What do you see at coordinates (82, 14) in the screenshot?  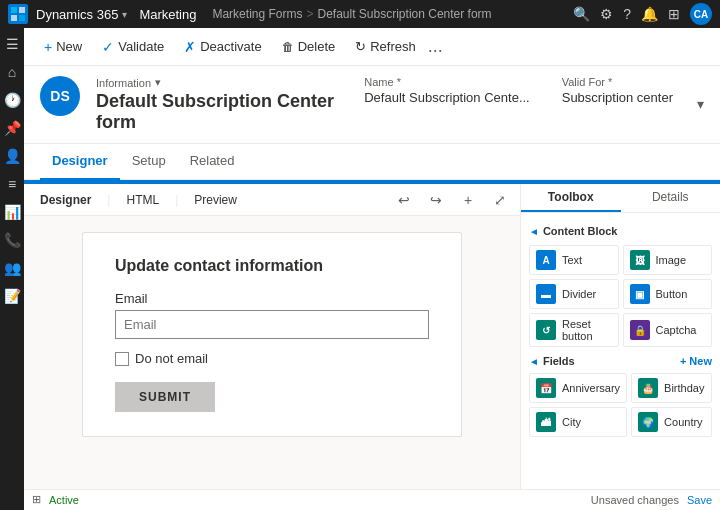 I see `app-name: Dynamics 365 ▾` at bounding box center [82, 14].